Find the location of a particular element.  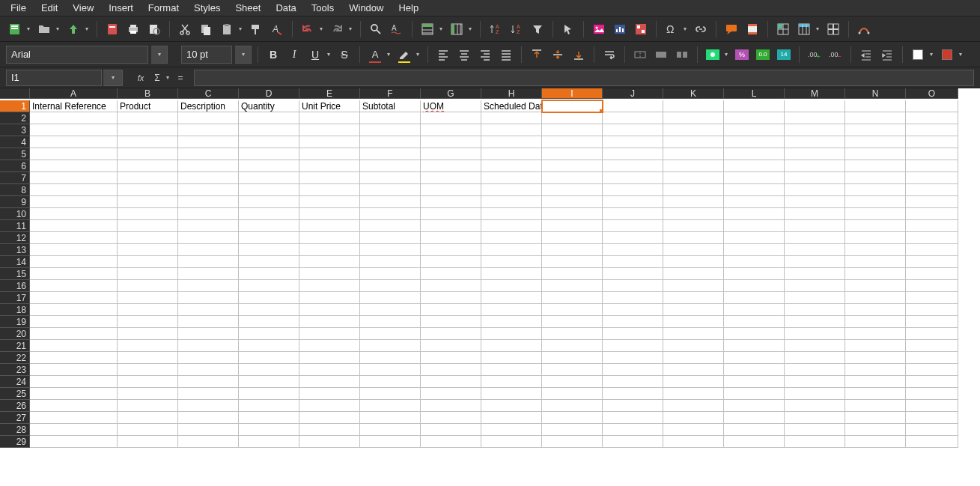

define-range-icon is located at coordinates (783, 29).